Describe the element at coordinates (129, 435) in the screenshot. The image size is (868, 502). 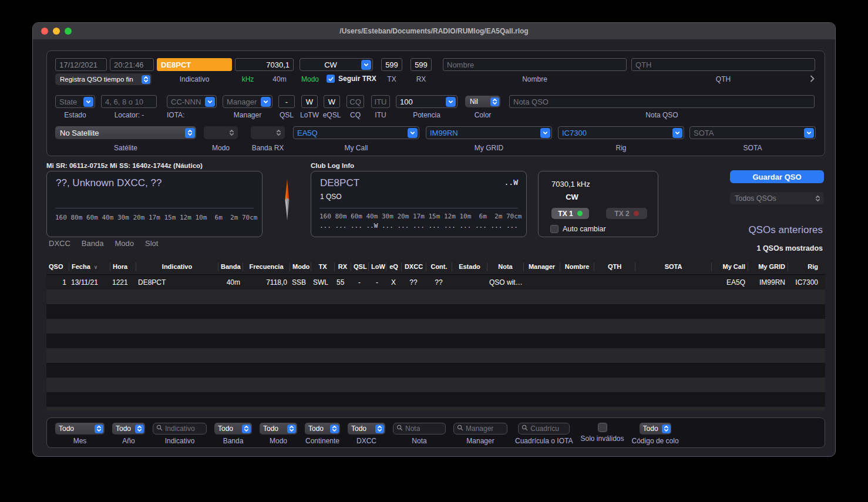
I see `filter-group: TodoAño` at that location.